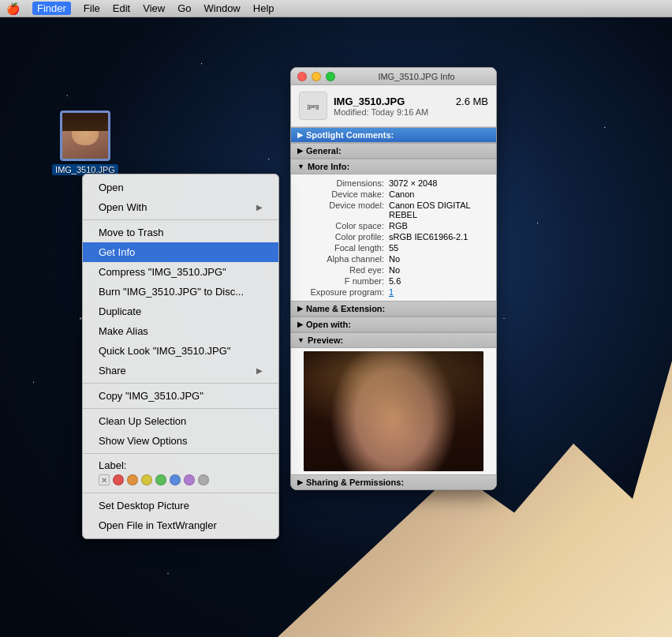  Describe the element at coordinates (181, 440) in the screenshot. I see `menu-item-show-view-options: Show View Options` at that location.